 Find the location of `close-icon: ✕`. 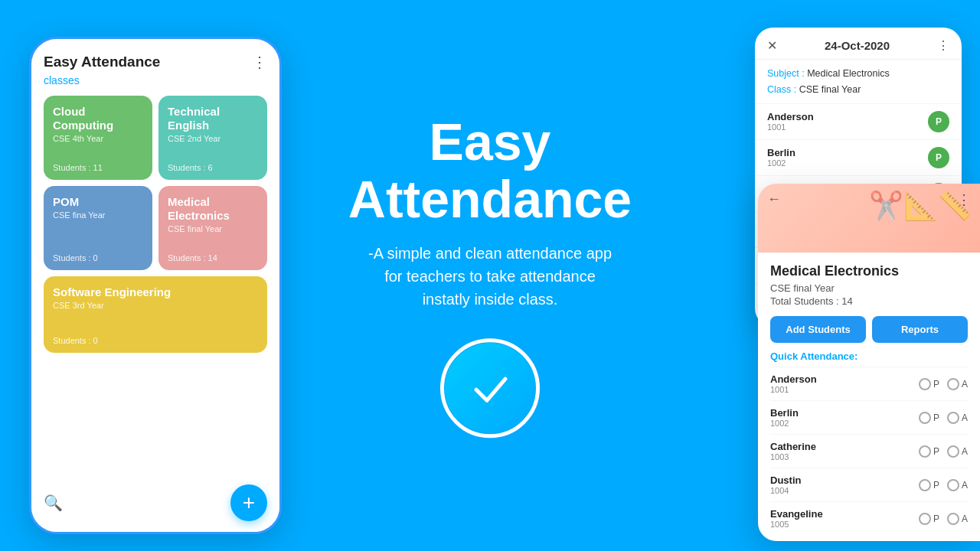

close-icon: ✕ is located at coordinates (772, 46).